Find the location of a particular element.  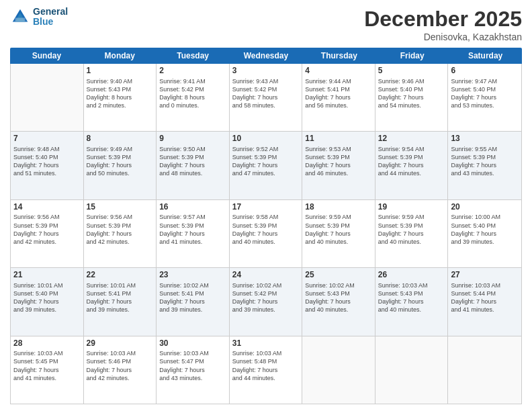

day-number: 31 is located at coordinates (266, 344).